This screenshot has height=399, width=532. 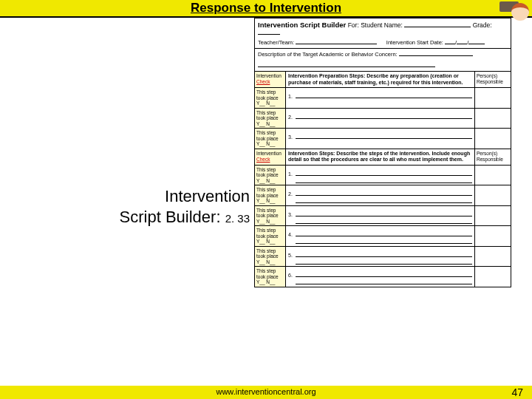 I want to click on teacher-blank, so click(x=336, y=41).